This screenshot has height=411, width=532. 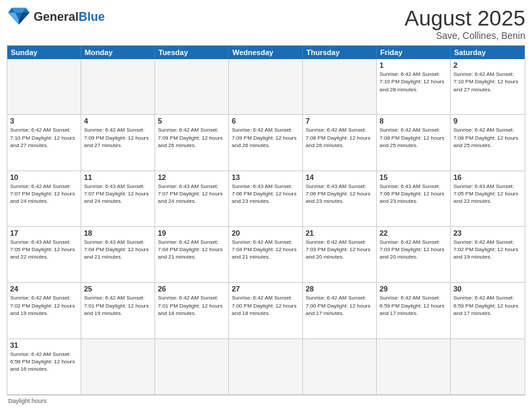 What do you see at coordinates (192, 194) in the screenshot?
I see `cell-info: Sunrise: 6:43 AM Sunset: 7:07 PM Dayligh…` at bounding box center [192, 194].